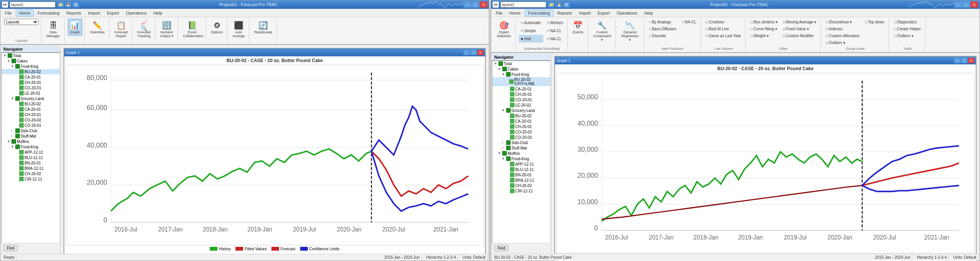  What do you see at coordinates (53, 29) in the screenshot?
I see `data-manager-btn: 🗄 DataManager` at bounding box center [53, 29].